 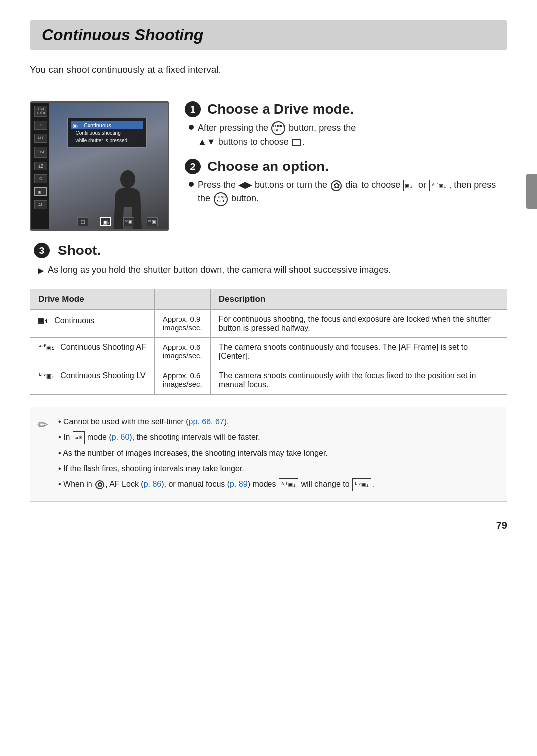 I want to click on table-cell-mode-af: ᴬᶠ▣ᵢ Continuous Shooting AF, so click(x=92, y=352).